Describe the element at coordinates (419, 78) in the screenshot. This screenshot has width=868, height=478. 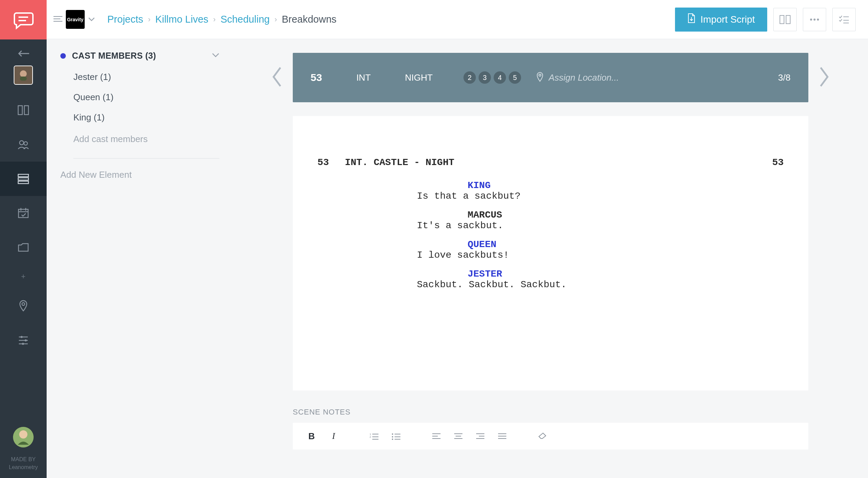
I see `scene-time: NIGHT` at that location.